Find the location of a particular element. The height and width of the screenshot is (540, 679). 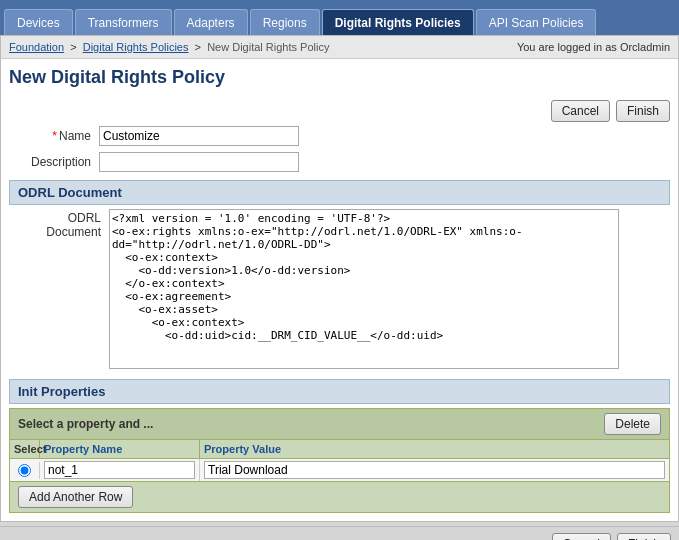

breadcrumb-foundation: Foundation is located at coordinates (36, 47).